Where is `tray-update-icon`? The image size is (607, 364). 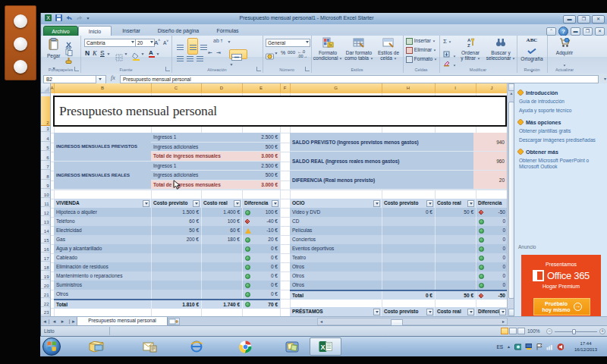 tray-update-icon is located at coordinates (528, 347).